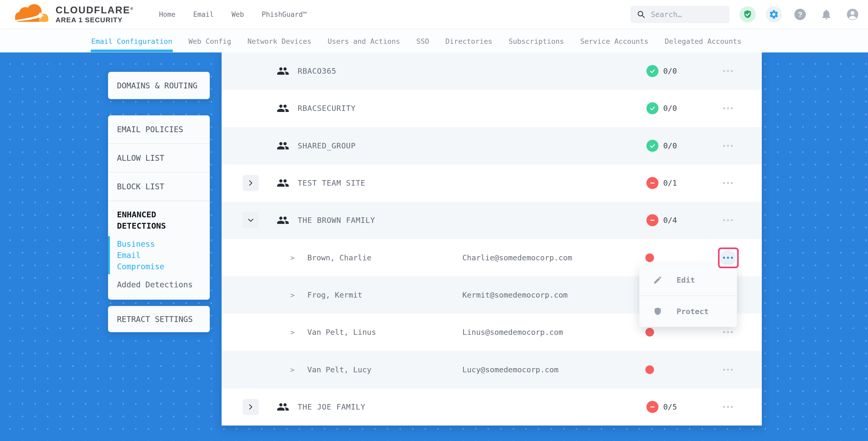  Describe the element at coordinates (492, 183) in the screenshot. I see `table-row-group: TEST TEAM SITE0/1` at that location.